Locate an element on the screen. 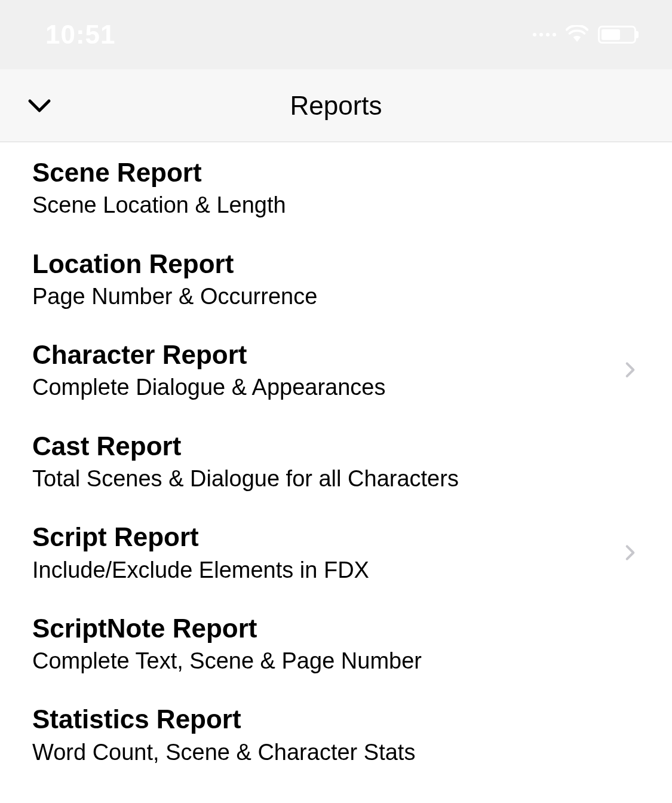  list-item-subtitle: Complete Dialogue & Appearances is located at coordinates (320, 387).